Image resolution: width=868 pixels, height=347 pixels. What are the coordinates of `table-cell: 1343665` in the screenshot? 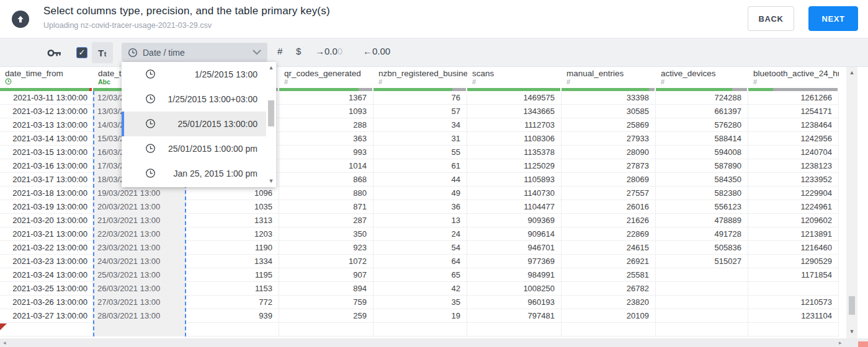 It's located at (514, 112).